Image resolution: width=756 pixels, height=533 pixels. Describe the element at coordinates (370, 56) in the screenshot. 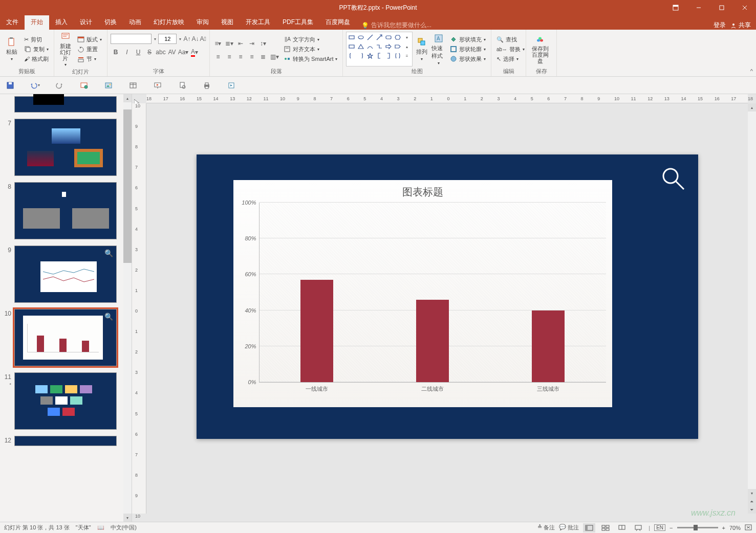

I see `shape-star` at that location.